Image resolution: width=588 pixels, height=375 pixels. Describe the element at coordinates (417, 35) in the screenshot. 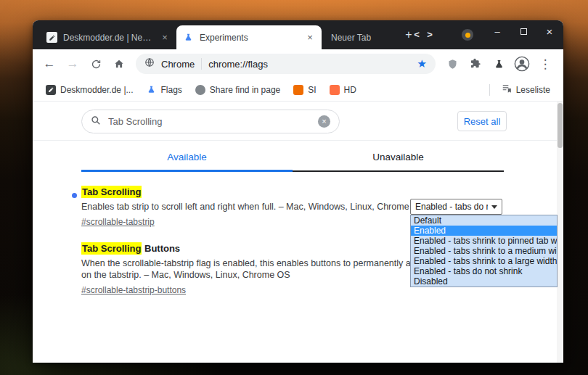

I see `tab-scroll-left-button: <` at that location.